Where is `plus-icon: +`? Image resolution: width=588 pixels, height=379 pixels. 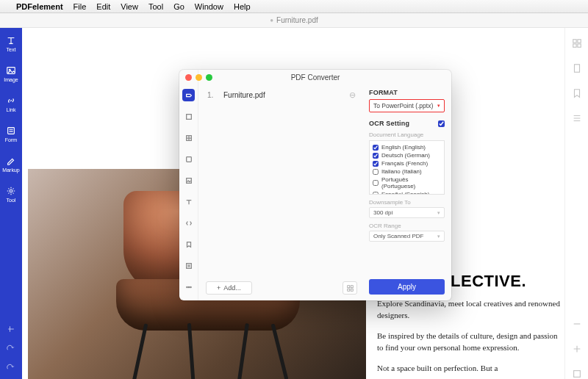 plus-icon: + is located at coordinates (219, 288).